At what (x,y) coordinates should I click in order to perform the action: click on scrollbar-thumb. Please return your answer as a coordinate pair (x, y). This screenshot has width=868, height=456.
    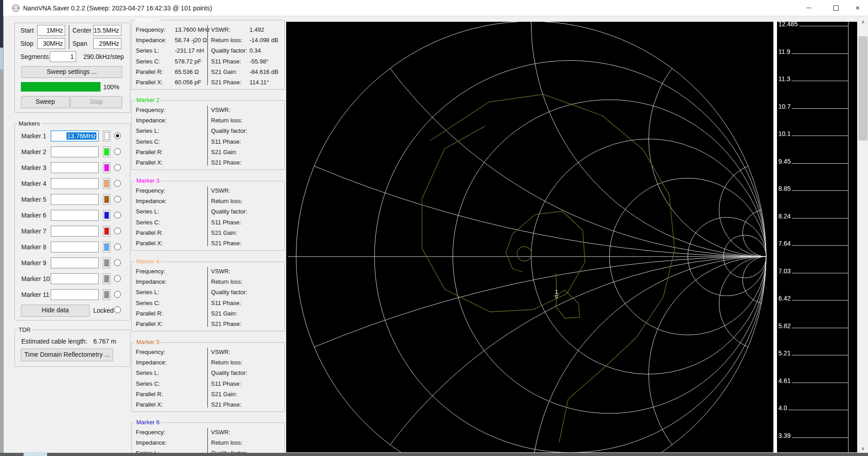
    Looking at the image, I should click on (863, 88).